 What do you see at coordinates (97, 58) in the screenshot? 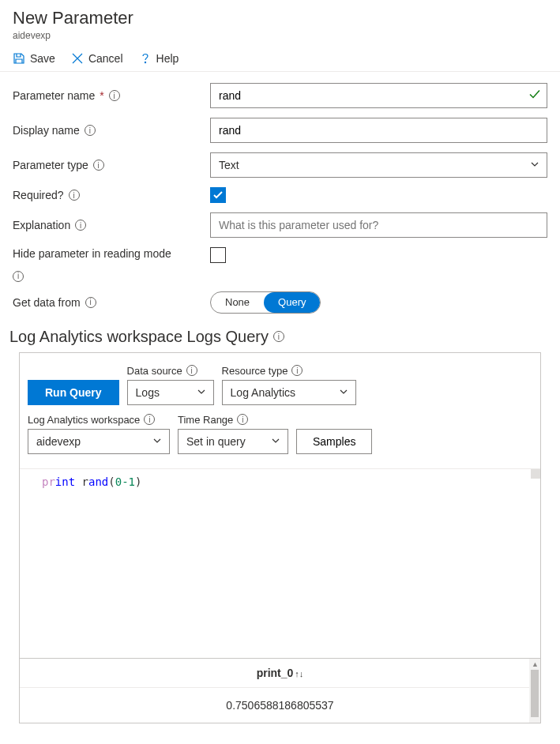
I see `cancel-button: Cancel` at bounding box center [97, 58].